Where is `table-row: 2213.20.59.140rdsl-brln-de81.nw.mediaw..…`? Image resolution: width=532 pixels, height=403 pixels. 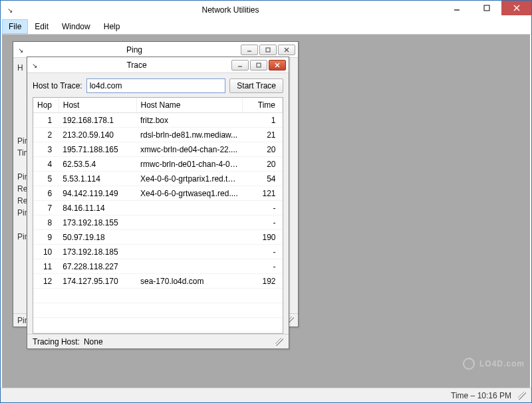 table-row: 2213.20.59.140rdsl-brln-de81.nw.mediaw..… is located at coordinates (158, 135).